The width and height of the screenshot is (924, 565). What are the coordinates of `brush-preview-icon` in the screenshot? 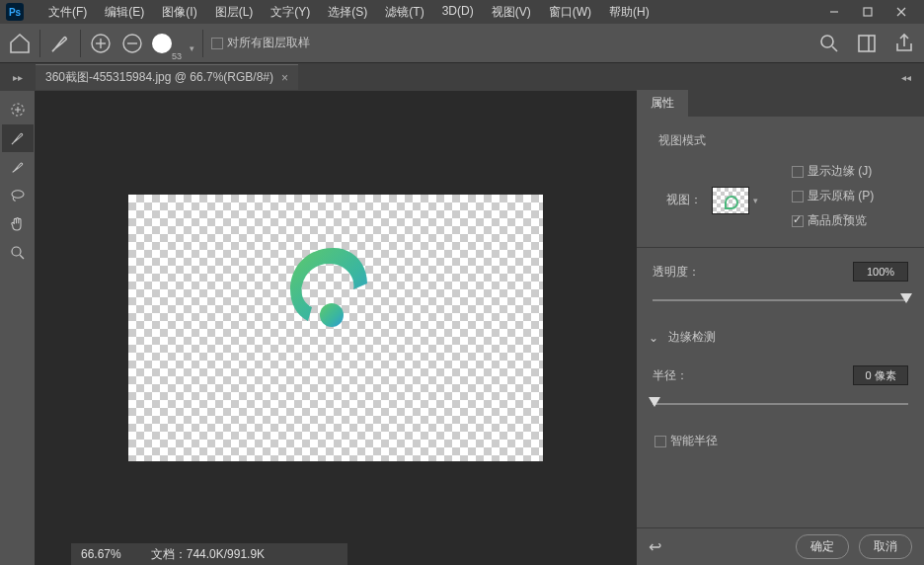 It's located at (60, 43).